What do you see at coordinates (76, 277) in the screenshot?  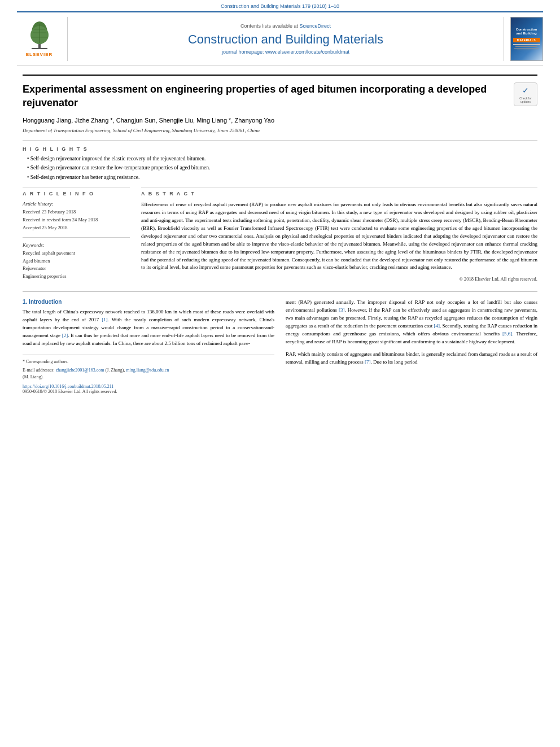 I see `keyword-item: Engineering properties` at bounding box center [76, 277].